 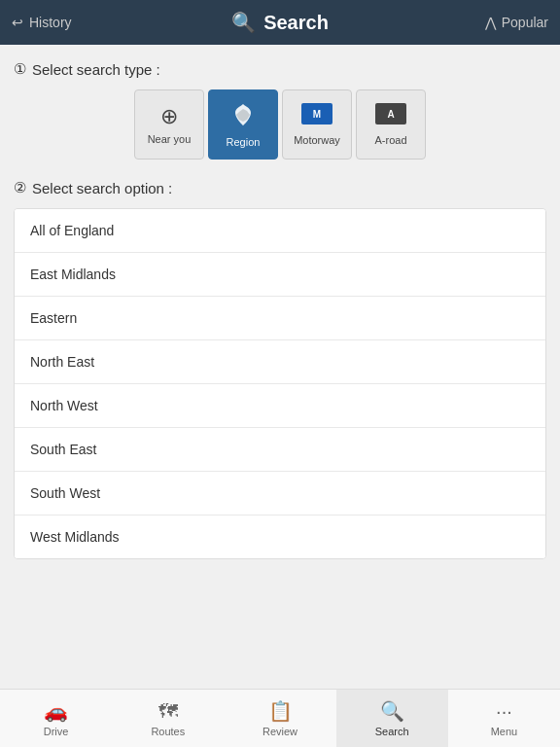 I want to click on routes-label: Routes, so click(x=167, y=731).